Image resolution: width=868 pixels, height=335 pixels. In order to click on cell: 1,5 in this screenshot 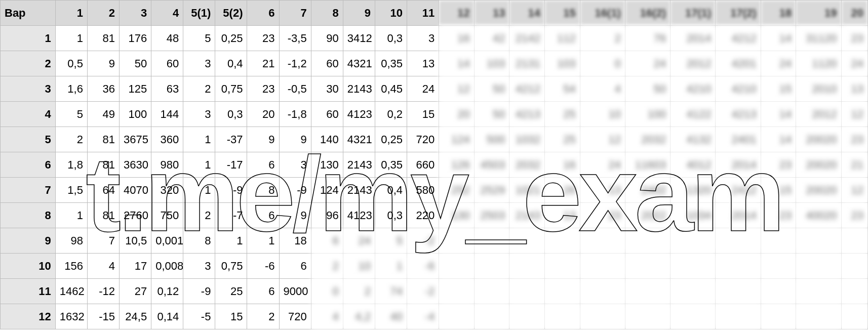, I will do `click(71, 190)`.